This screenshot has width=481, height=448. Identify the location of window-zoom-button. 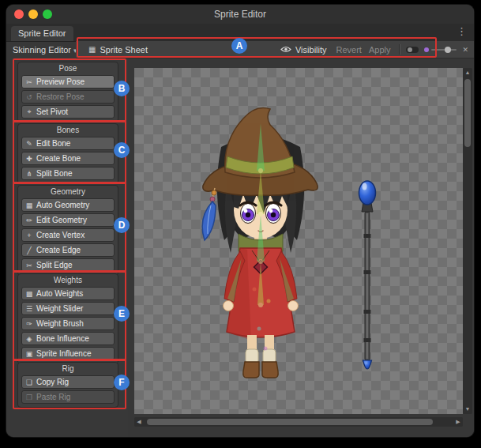
(47, 14).